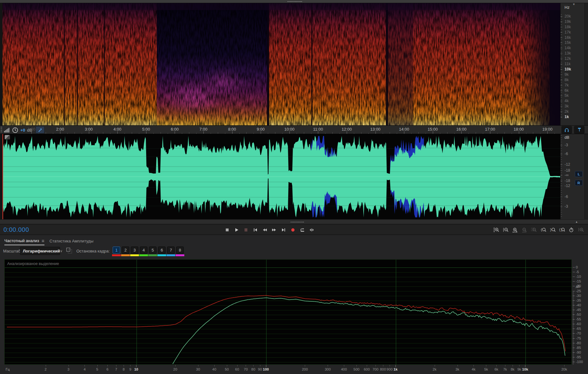 This screenshot has width=588, height=374. Describe the element at coordinates (40, 251) in the screenshot. I see `scale-dropdown: Логарифмический ∨` at that location.